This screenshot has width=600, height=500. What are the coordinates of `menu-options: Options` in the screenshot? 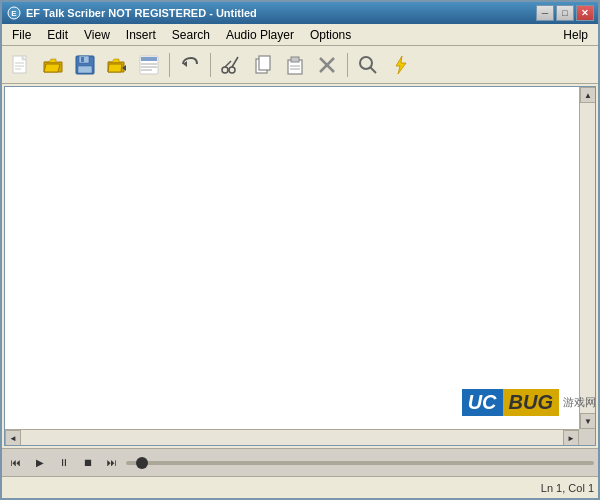 It's located at (330, 35).